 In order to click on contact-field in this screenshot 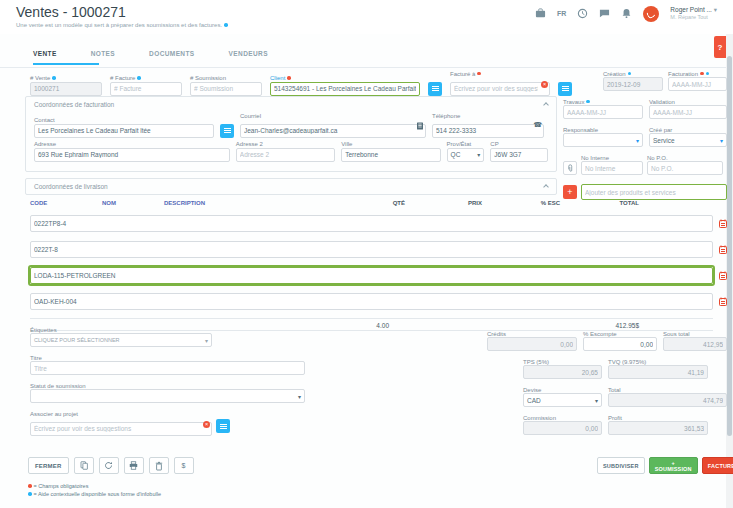, I will do `click(124, 131)`.